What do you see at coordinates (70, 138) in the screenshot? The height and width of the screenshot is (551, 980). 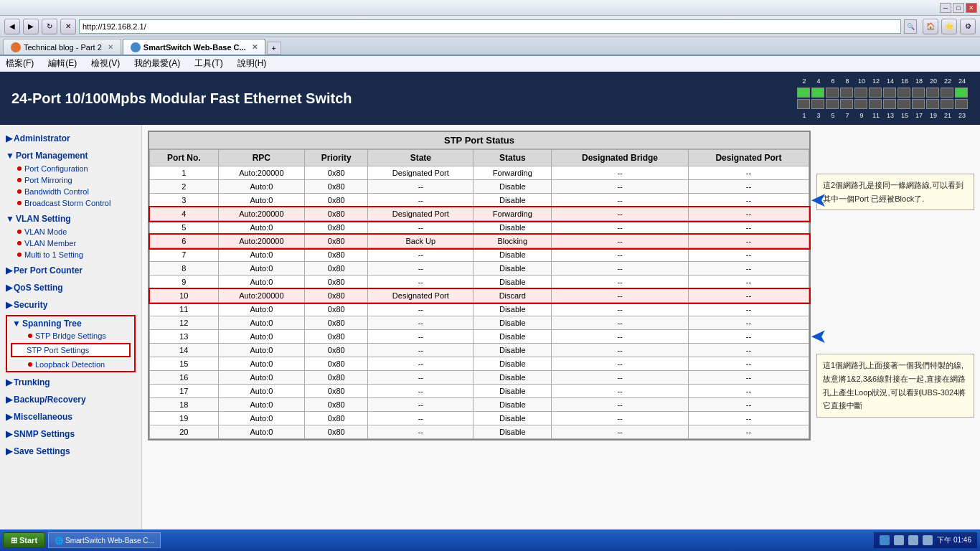 I see `sidebar-item-administrator: ▶ Administrator` at bounding box center [70, 138].